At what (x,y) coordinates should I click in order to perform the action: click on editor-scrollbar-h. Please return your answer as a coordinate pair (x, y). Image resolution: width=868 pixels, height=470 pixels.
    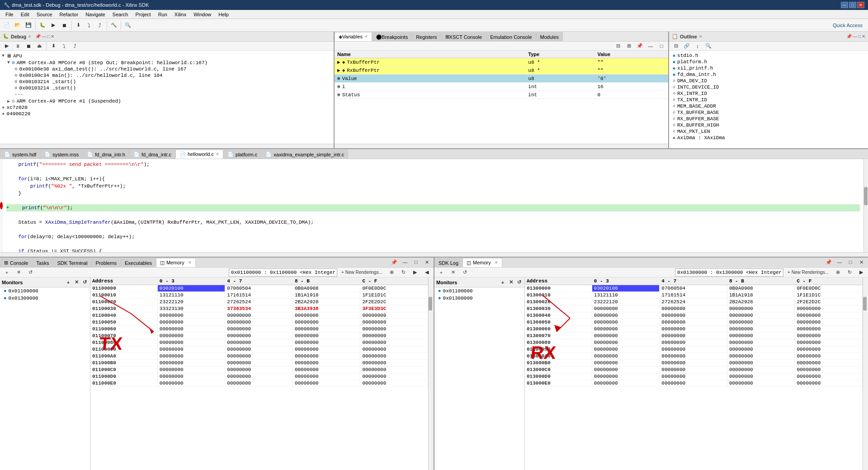
    Looking at the image, I should click on (434, 254).